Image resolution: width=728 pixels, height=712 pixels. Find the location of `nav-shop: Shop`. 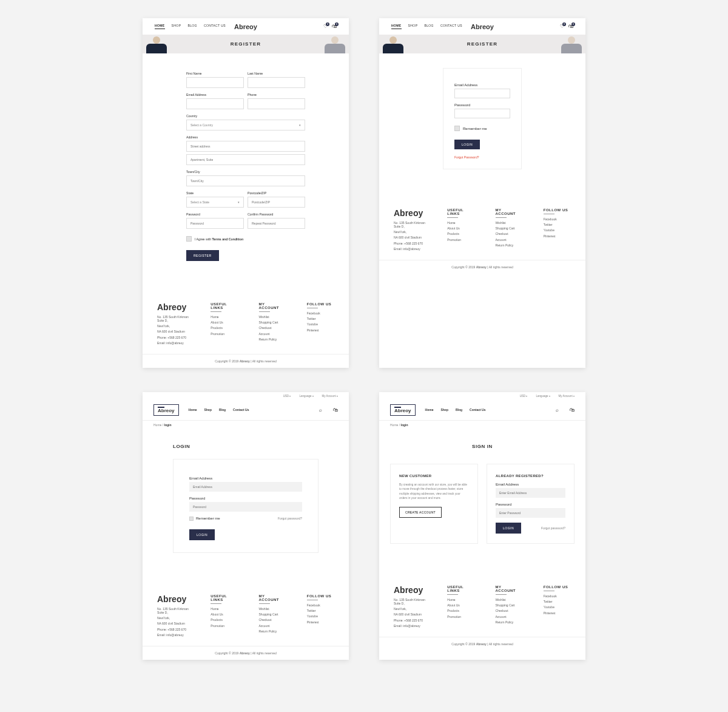

nav-shop: Shop is located at coordinates (207, 410).